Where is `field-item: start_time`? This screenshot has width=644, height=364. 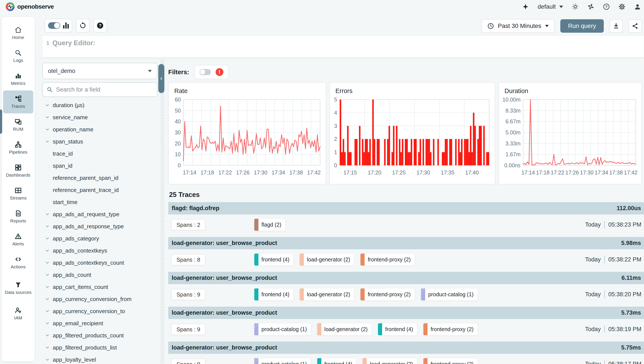
field-item: start_time is located at coordinates (100, 202).